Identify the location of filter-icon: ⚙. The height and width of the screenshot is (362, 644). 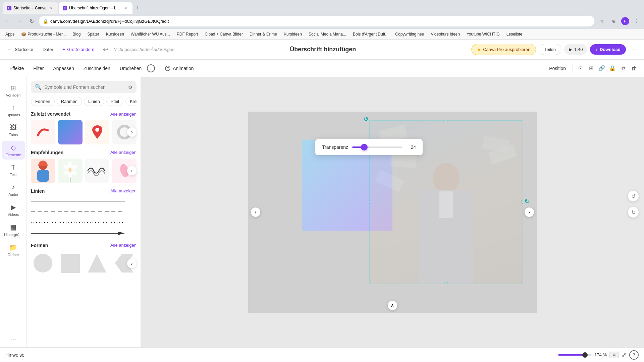
(130, 87).